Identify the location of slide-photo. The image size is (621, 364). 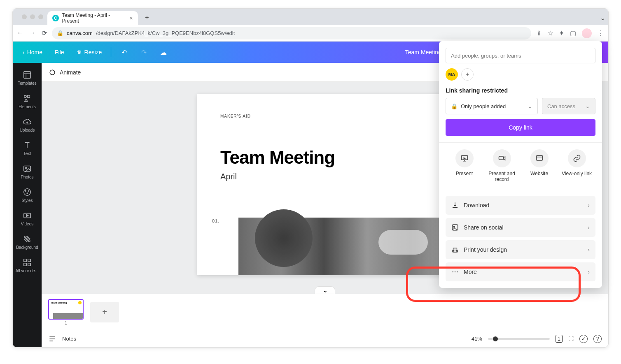
(346, 246).